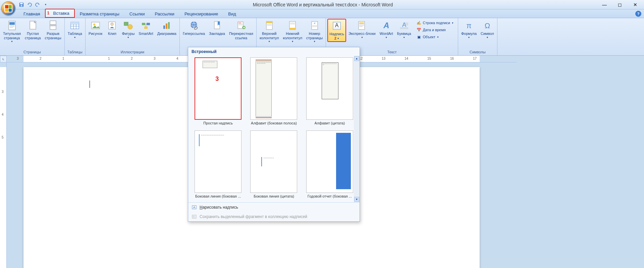 This screenshot has width=644, height=268. Describe the element at coordinates (100, 14) in the screenshot. I see `tab-page-layout: Разметка страницы` at that location.